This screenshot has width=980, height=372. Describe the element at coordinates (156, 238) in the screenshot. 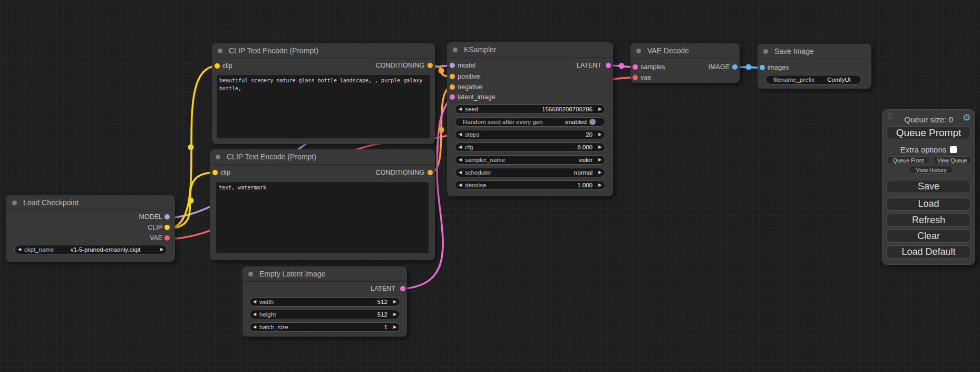

I see `output-label-vae: VAE` at that location.